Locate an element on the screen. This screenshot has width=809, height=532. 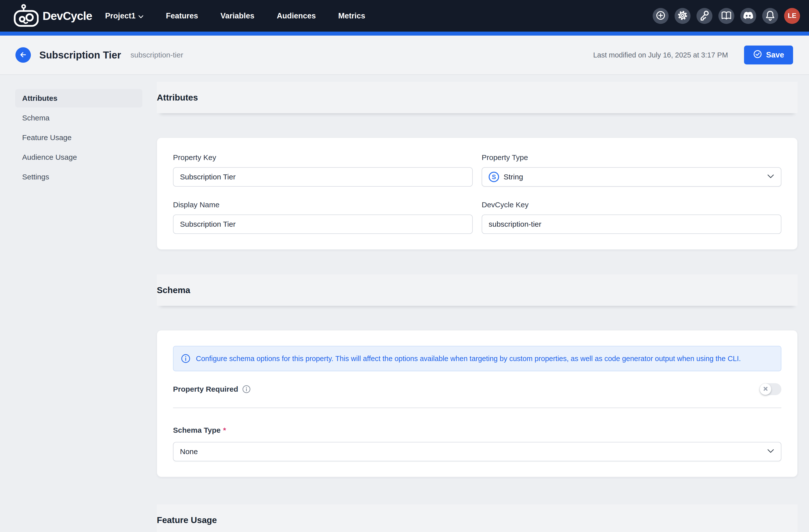
discord-button is located at coordinates (748, 16).